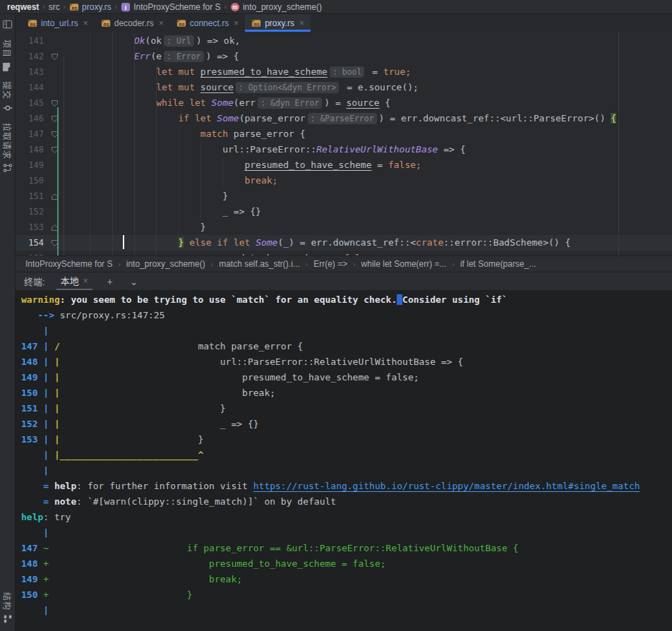 This screenshot has height=631, width=672. What do you see at coordinates (498, 264) in the screenshot?
I see `editor-breadcrumb-item: if let Some(parse_...` at bounding box center [498, 264].